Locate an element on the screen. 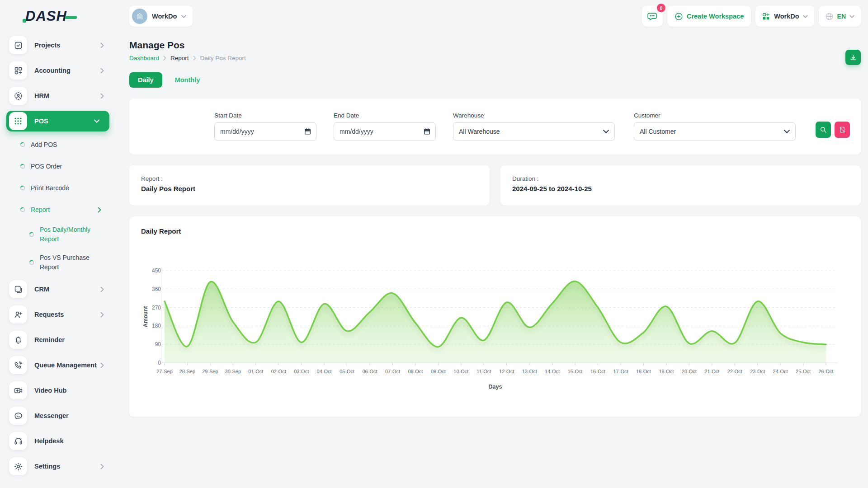 The width and height of the screenshot is (868, 488). sidebar-item-label: HRM is located at coordinates (42, 96).